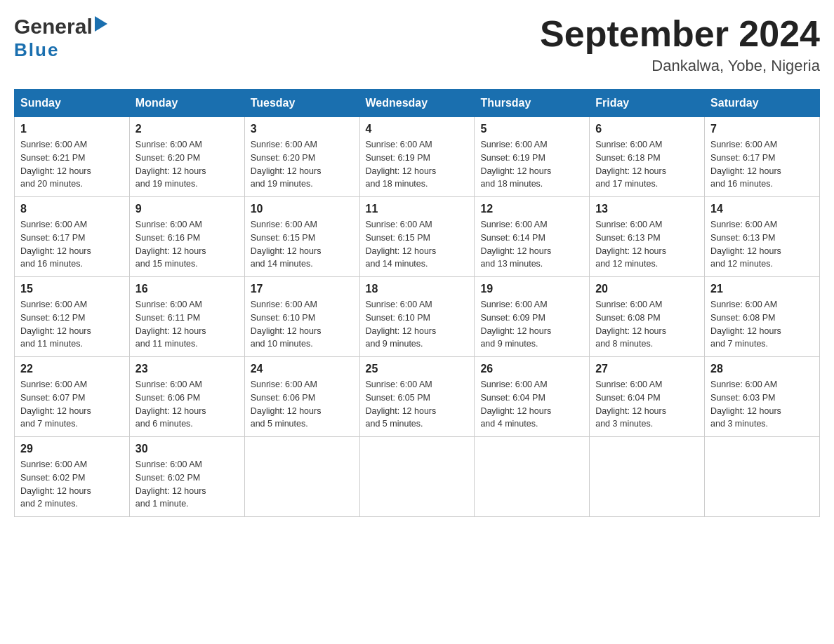 Image resolution: width=834 pixels, height=644 pixels. Describe the element at coordinates (302, 289) in the screenshot. I see `day-number: 17` at that location.